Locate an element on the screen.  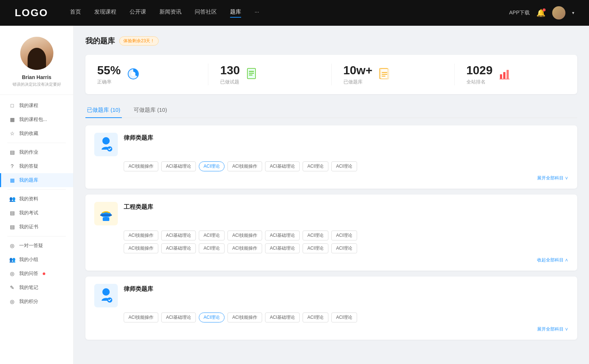
tab-available-banks: 可做题库 (10) is located at coordinates (150, 110).